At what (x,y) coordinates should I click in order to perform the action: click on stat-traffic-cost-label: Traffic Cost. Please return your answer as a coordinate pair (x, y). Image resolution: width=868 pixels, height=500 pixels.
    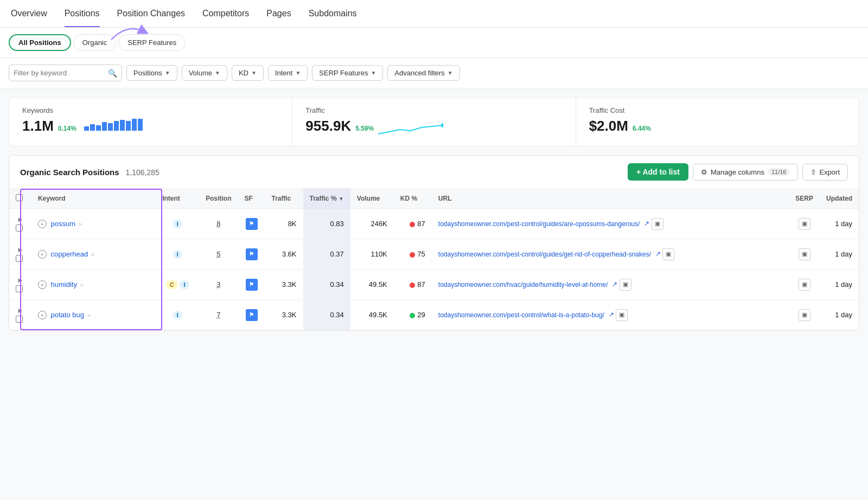
    Looking at the image, I should click on (717, 111).